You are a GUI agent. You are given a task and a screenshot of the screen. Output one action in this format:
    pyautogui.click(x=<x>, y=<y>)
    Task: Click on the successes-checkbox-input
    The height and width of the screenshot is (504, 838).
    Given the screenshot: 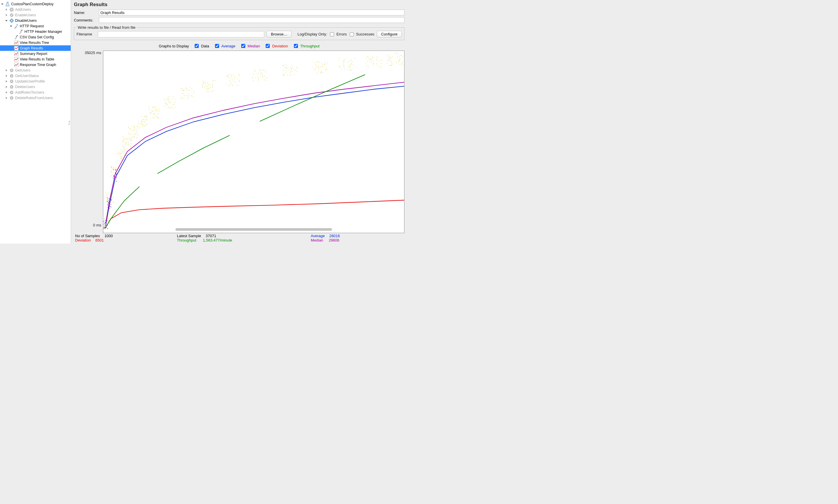 What is the action you would take?
    pyautogui.click(x=352, y=34)
    